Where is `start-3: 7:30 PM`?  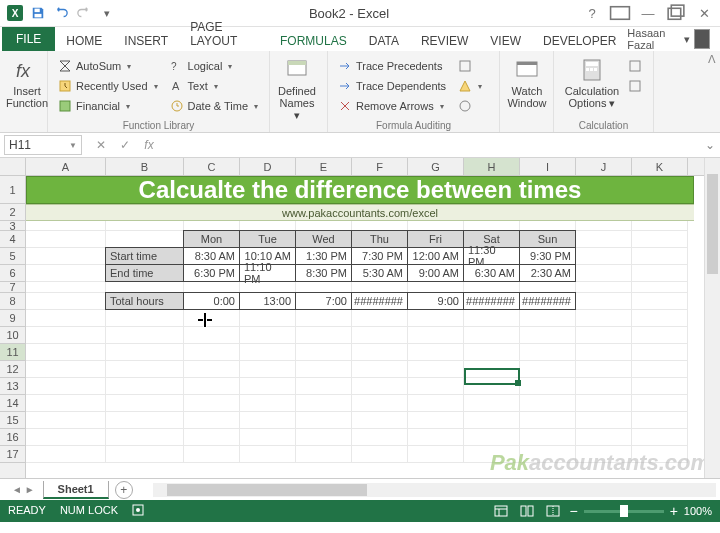 start-3: 7:30 PM is located at coordinates (380, 256).